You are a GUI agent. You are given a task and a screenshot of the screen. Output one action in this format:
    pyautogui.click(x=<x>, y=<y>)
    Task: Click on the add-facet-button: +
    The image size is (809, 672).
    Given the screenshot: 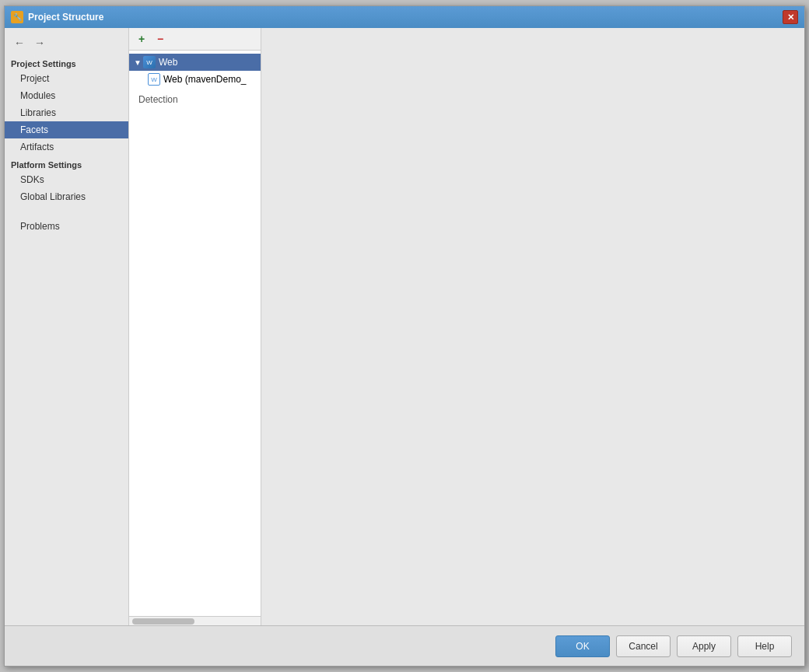 What is the action you would take?
    pyautogui.click(x=142, y=39)
    